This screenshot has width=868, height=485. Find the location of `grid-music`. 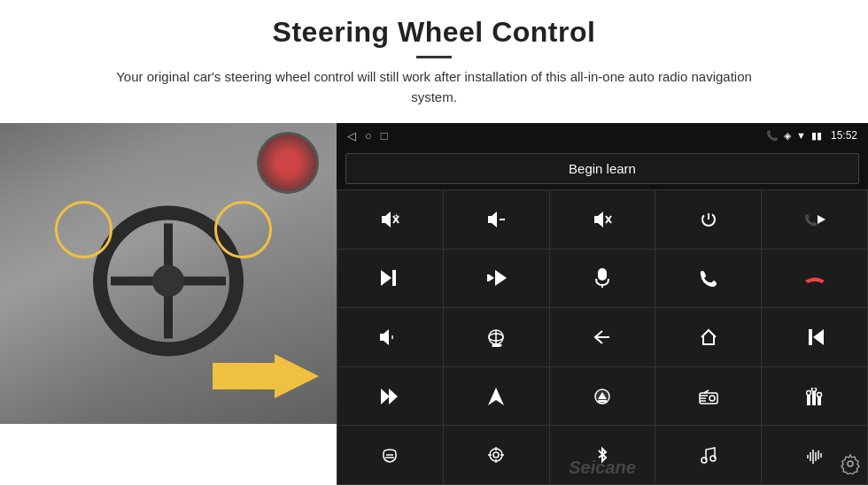

grid-music is located at coordinates (709, 455).